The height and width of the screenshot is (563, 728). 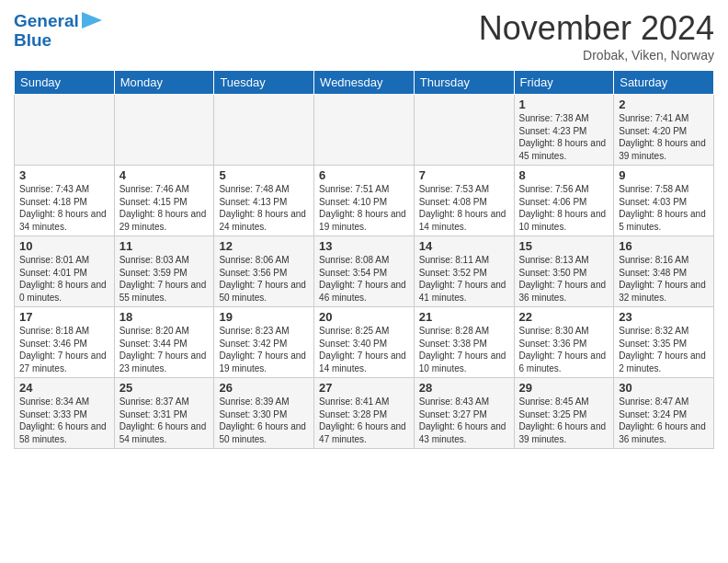 What do you see at coordinates (464, 316) in the screenshot?
I see `day-number: 21` at bounding box center [464, 316].